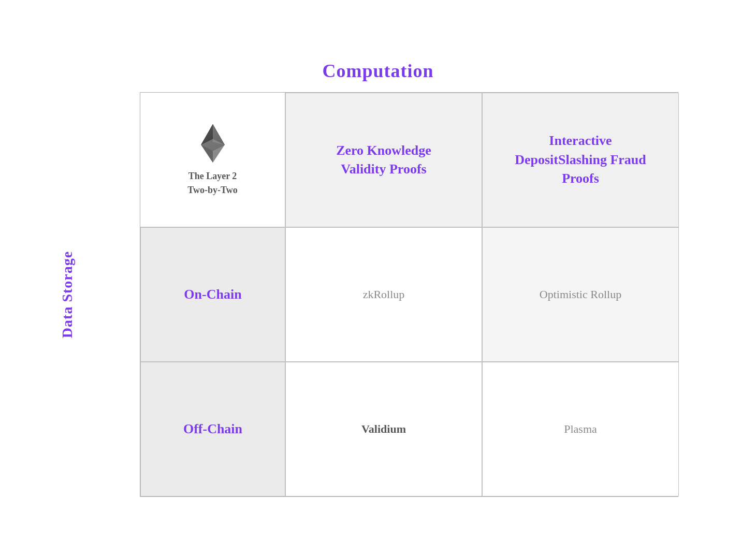  What do you see at coordinates (384, 295) in the screenshot?
I see `zkrollup-label: zkRollup` at bounding box center [384, 295].